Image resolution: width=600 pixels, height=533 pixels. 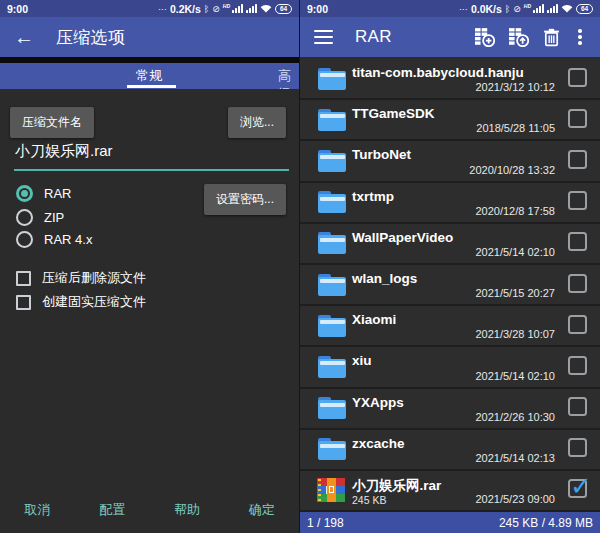 I want to click on solid-archive-checkbox-row: 创建固实压缩文件, so click(x=81, y=302).